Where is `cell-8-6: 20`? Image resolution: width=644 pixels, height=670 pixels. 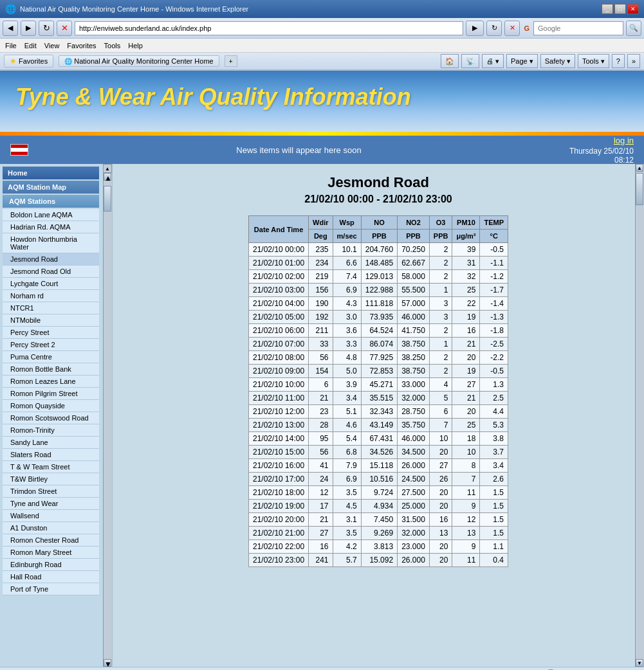 cell-8-6: 20 is located at coordinates (466, 358).